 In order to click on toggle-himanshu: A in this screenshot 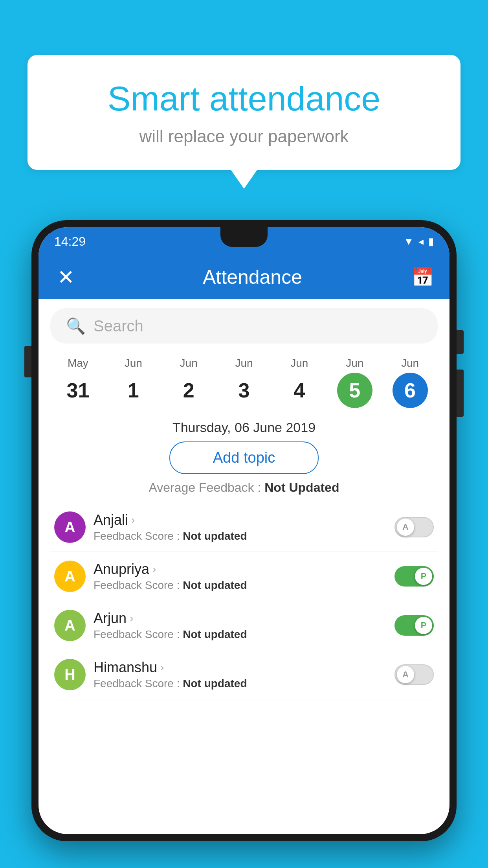, I will do `click(414, 675)`.